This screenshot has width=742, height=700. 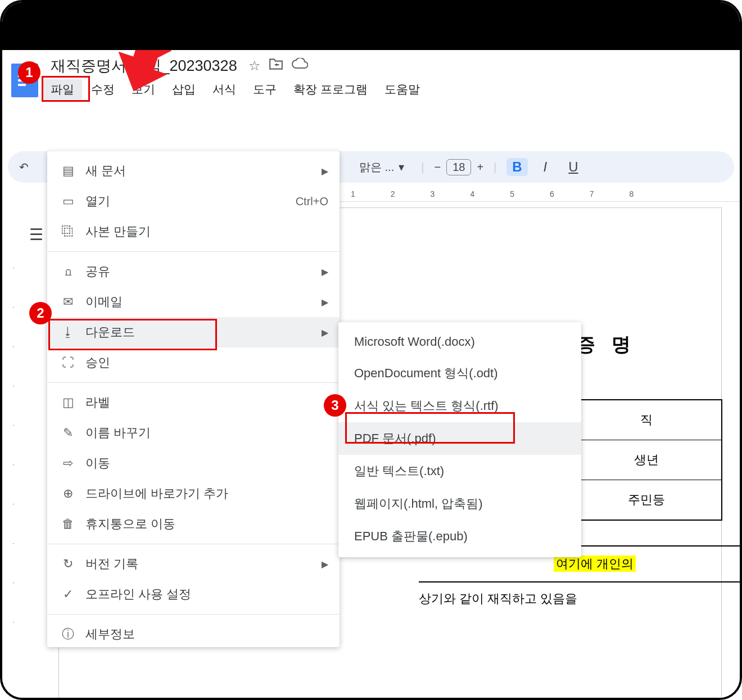 What do you see at coordinates (68, 634) in the screenshot?
I see `info-icon: ⓘ` at bounding box center [68, 634].